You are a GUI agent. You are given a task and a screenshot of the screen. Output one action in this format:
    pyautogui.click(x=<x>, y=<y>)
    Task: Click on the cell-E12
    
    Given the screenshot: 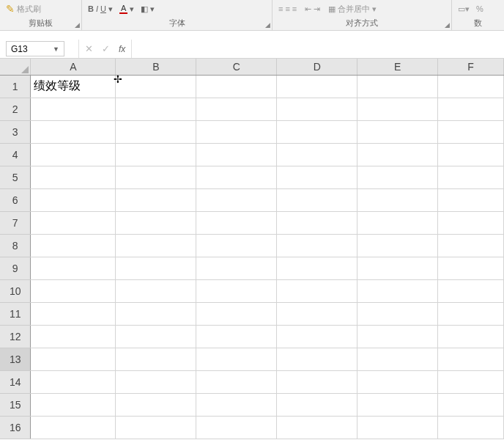 What is the action you would take?
    pyautogui.click(x=398, y=336)
    